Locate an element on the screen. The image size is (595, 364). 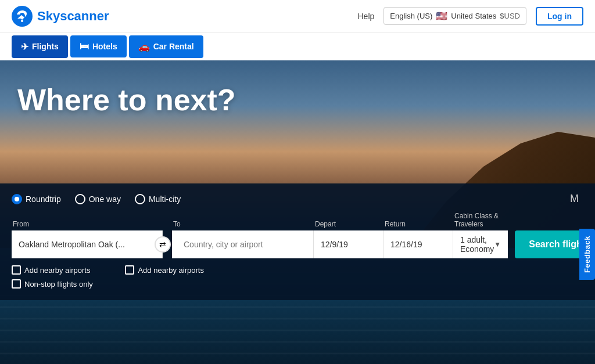
nonstop-checkbox-label: Non-stop flights only is located at coordinates (298, 284).